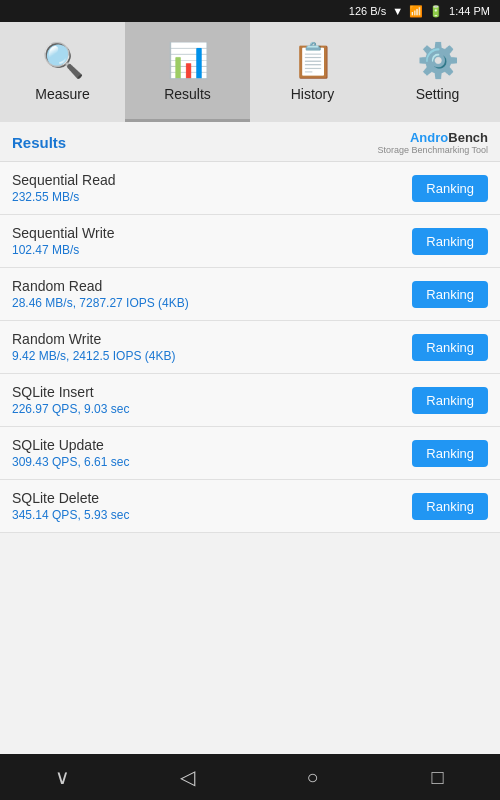 Image resolution: width=500 pixels, height=800 pixels. What do you see at coordinates (312, 72) in the screenshot?
I see `tab-history: 📋 History` at bounding box center [312, 72].